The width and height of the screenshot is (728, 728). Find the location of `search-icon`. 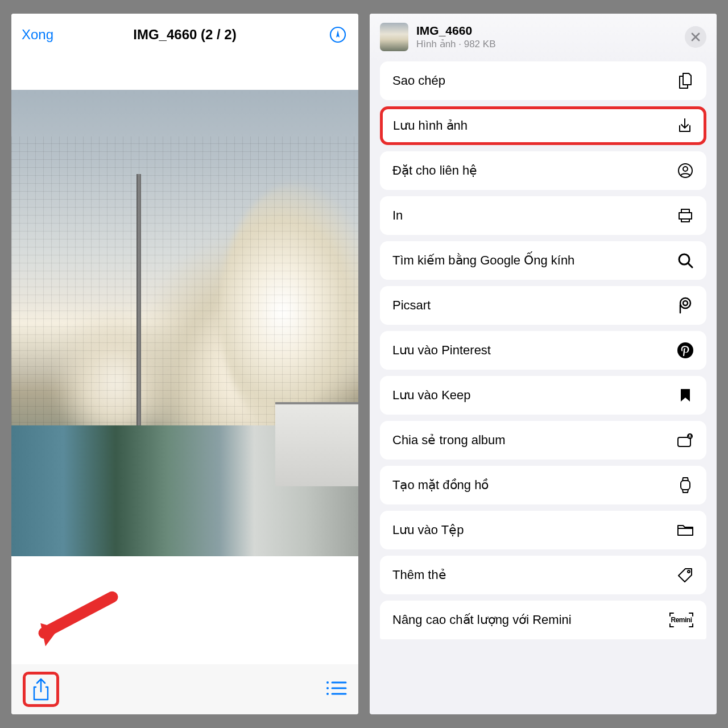

search-icon is located at coordinates (685, 260).